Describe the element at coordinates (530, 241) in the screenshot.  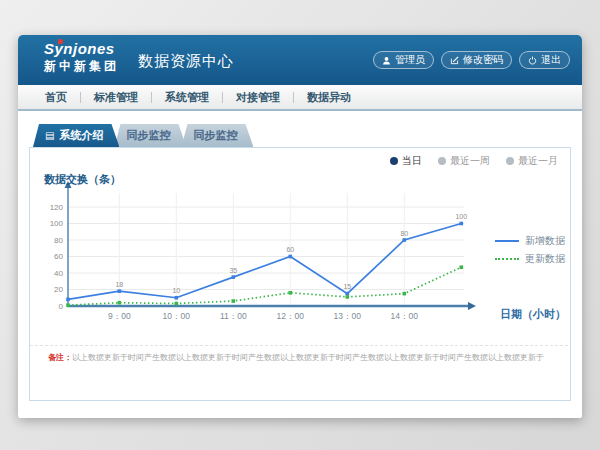
I see `legend-item-new-data: 新增数据` at that location.